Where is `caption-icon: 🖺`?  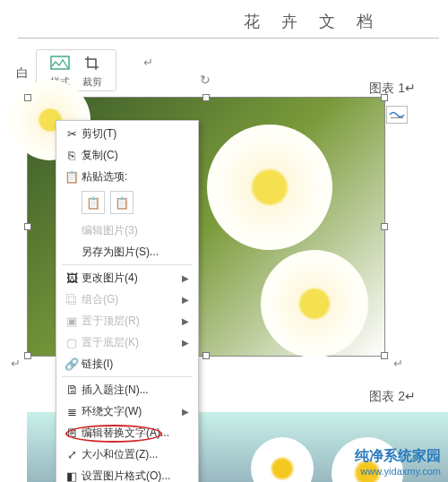
caption-icon: 🖺 is located at coordinates (72, 391).